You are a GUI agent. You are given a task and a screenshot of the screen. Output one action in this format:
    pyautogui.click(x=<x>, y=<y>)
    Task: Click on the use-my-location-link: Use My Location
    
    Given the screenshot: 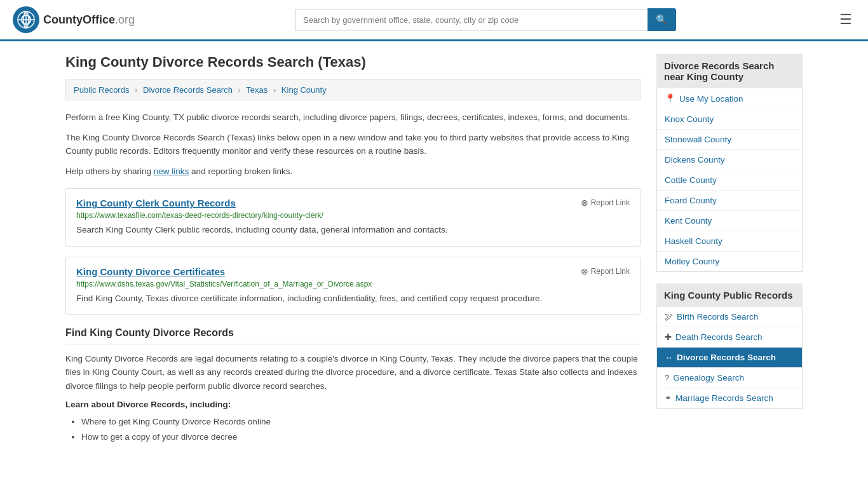 What is the action you would take?
    pyautogui.click(x=712, y=99)
    